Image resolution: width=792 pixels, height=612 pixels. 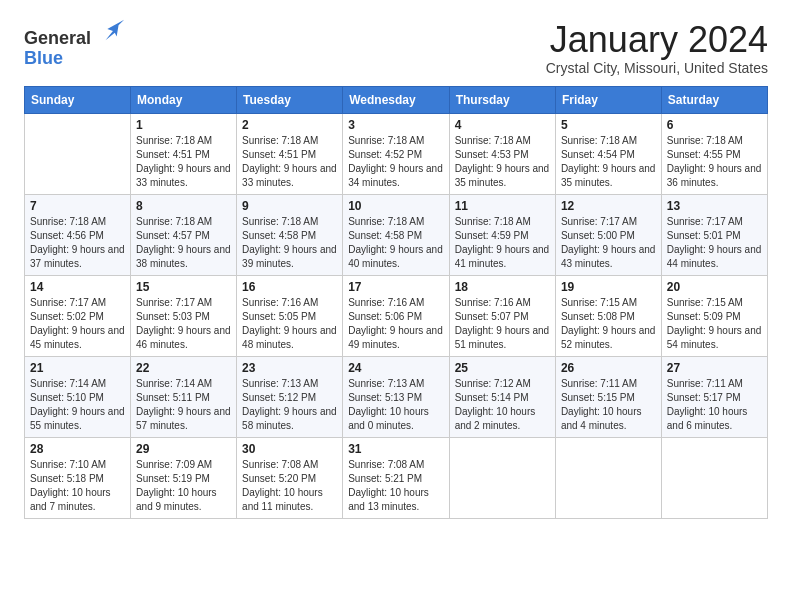 What do you see at coordinates (396, 154) in the screenshot?
I see `calendar-week-row-1: 1Sunrise: 7:18 AM Sunset: 4:51 PM Daylig…` at bounding box center [396, 154].